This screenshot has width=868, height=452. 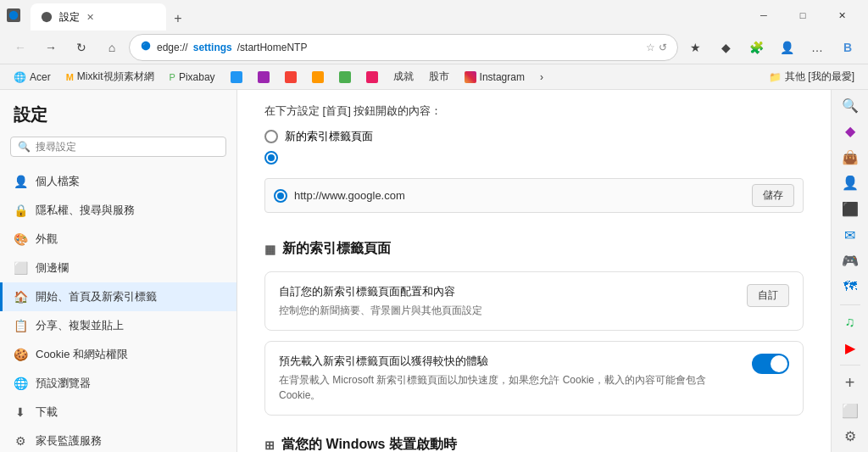 What do you see at coordinates (197, 77) in the screenshot?
I see `bookmark-label: Pixabay` at bounding box center [197, 77].